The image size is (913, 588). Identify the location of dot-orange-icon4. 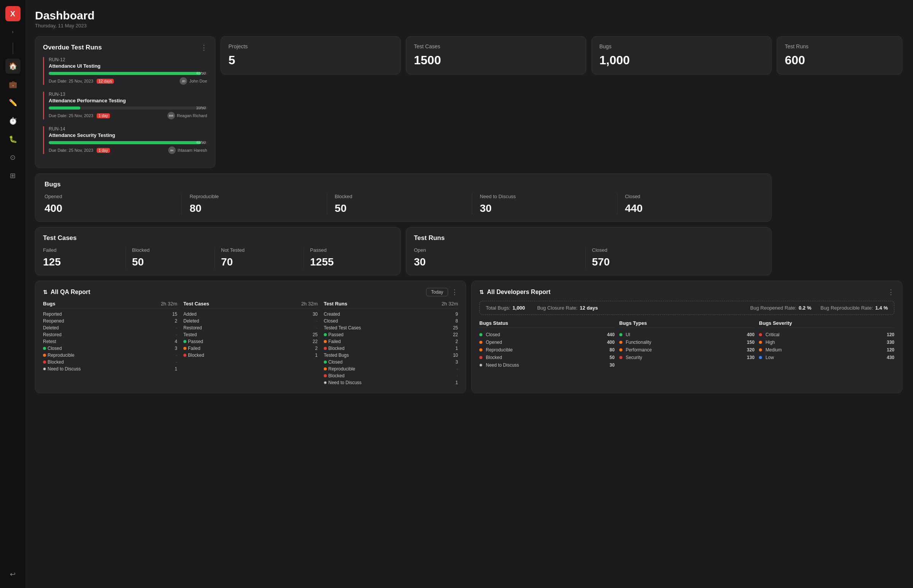
(325, 369).